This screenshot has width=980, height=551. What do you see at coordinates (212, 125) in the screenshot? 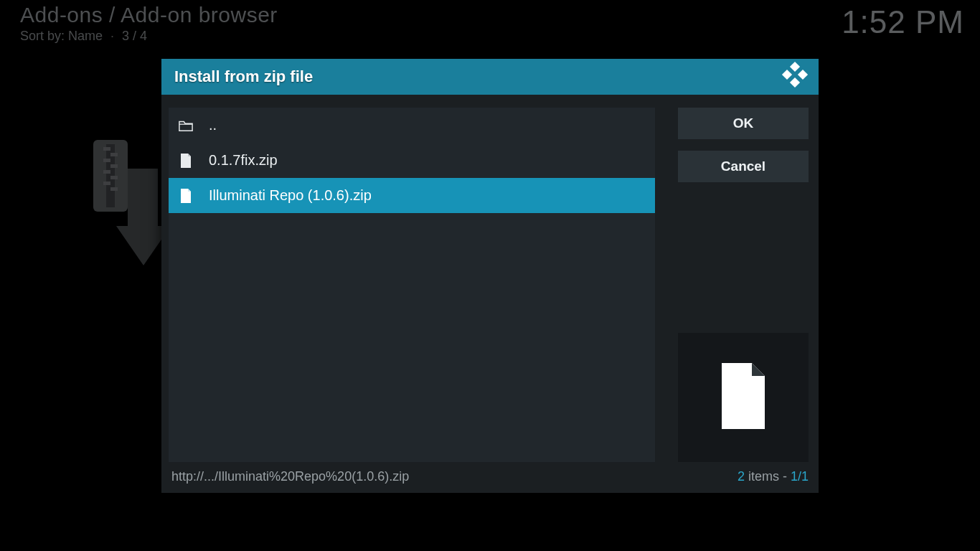
I see `parent-folder-label: ..` at bounding box center [212, 125].